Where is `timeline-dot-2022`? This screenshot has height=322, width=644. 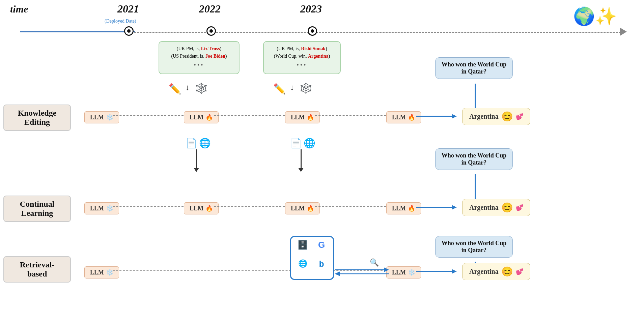 timeline-dot-2022 is located at coordinates (211, 31).